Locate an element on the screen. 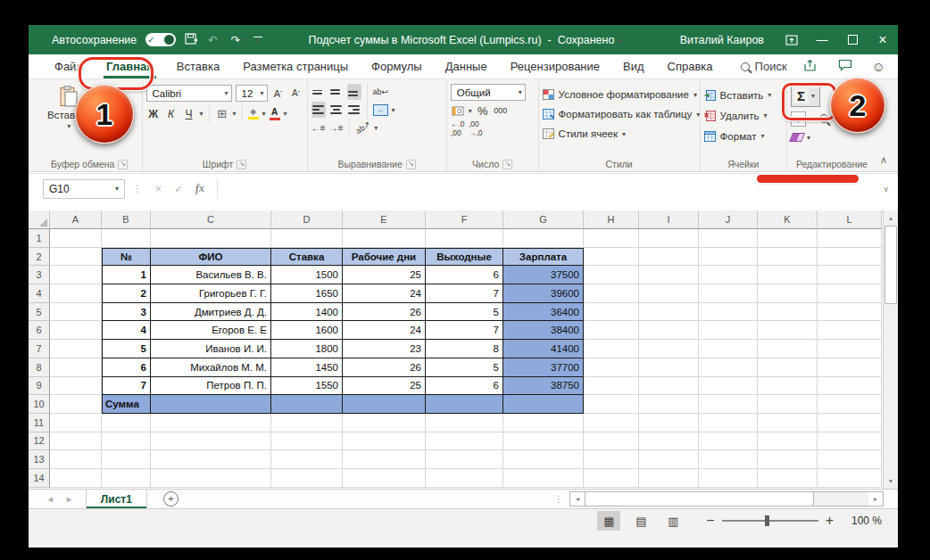 The height and width of the screenshot is (560, 930). copy-button is located at coordinates (104, 95).